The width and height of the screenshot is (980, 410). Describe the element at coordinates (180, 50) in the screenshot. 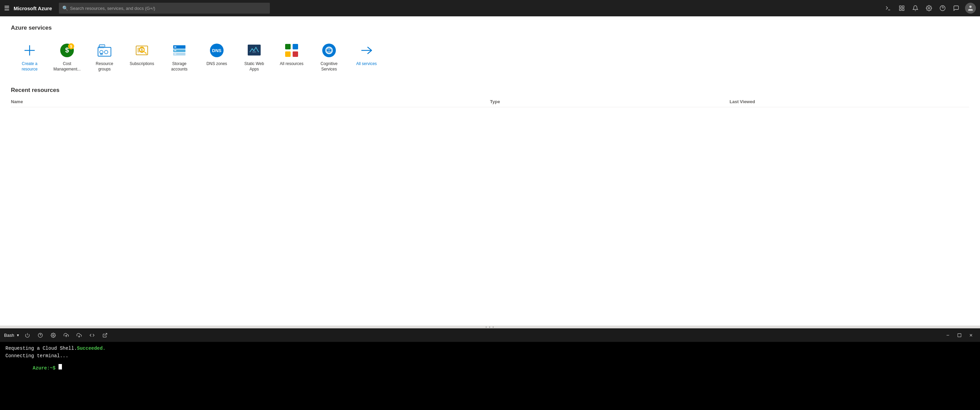

I see `storage-accounts-icon` at that location.